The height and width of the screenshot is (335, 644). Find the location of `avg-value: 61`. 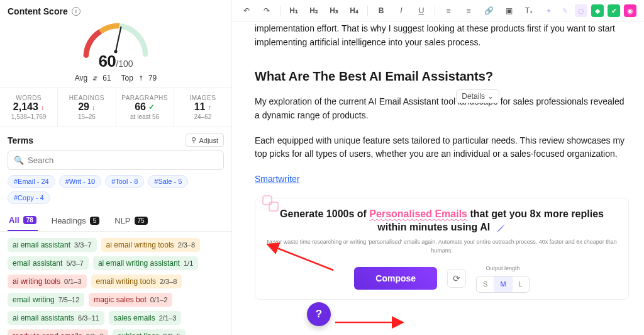

avg-value: 61 is located at coordinates (107, 78).